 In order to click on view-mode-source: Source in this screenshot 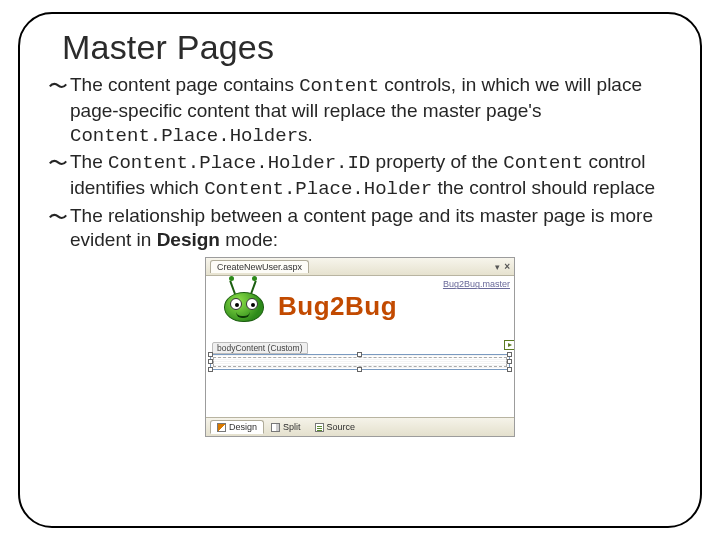, I will do `click(336, 427)`.